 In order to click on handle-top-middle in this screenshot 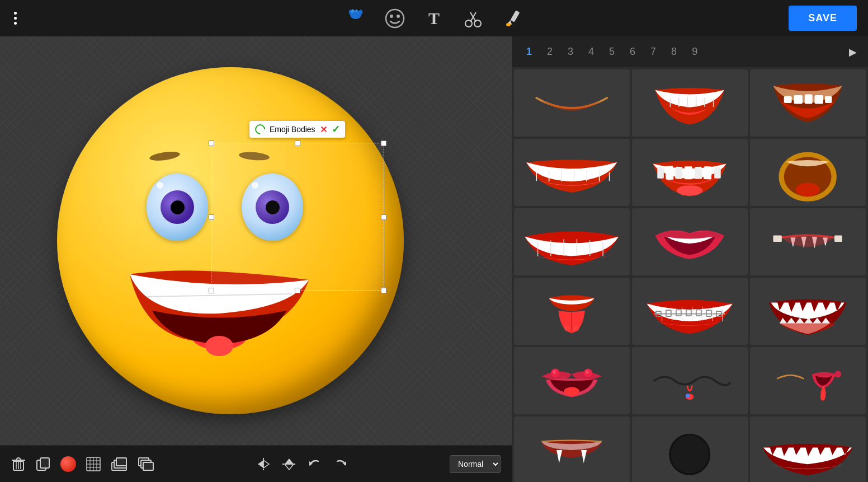, I will do `click(298, 143)`.